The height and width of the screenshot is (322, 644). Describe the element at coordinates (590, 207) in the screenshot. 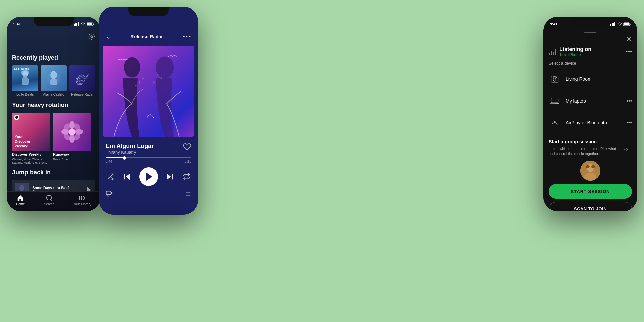

I see `scan-to-join-button: SCAN TO JOIN` at that location.